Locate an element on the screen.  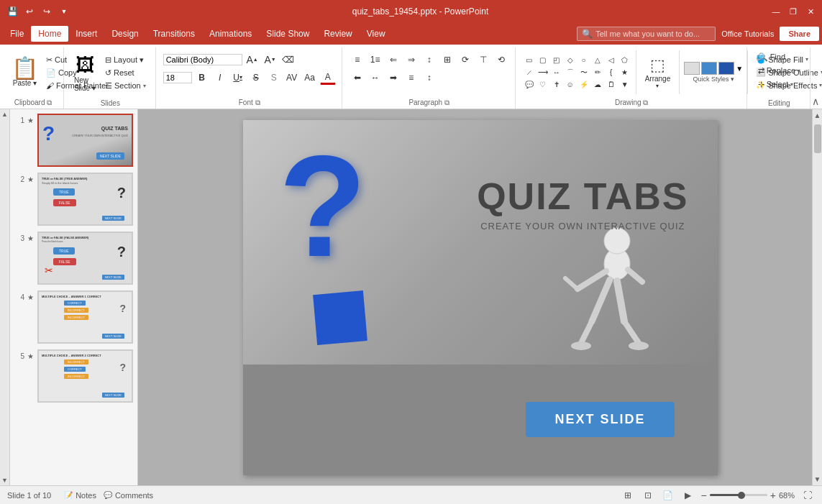
char-spacing-button: AV is located at coordinates (292, 78).